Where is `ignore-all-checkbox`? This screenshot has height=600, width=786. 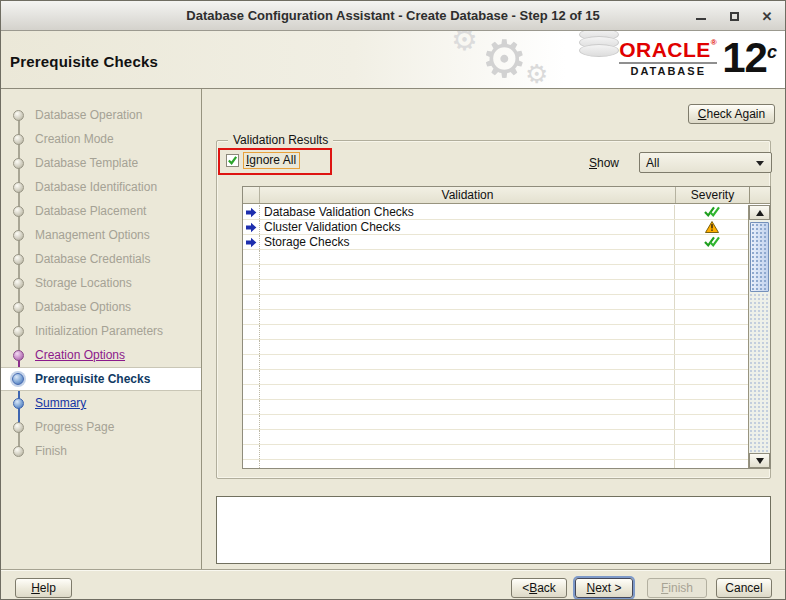 ignore-all-checkbox is located at coordinates (232, 160).